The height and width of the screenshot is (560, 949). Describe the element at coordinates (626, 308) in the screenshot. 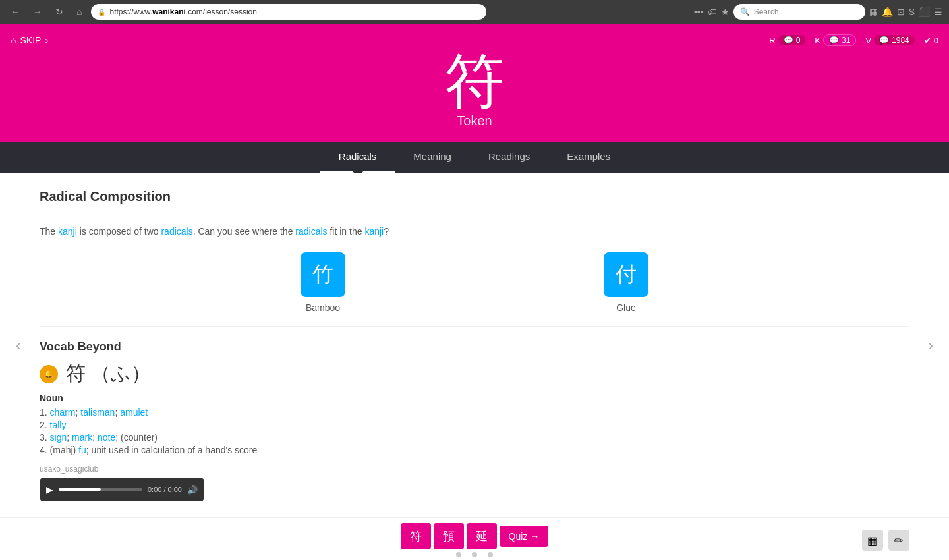

I see `radical-glue-name: Glue` at that location.